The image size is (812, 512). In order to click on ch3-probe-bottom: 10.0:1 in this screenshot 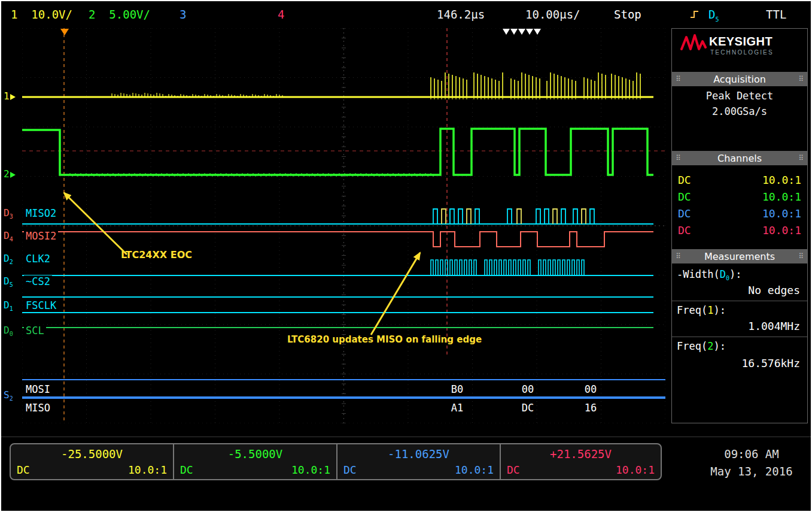, I will do `click(474, 469)`.